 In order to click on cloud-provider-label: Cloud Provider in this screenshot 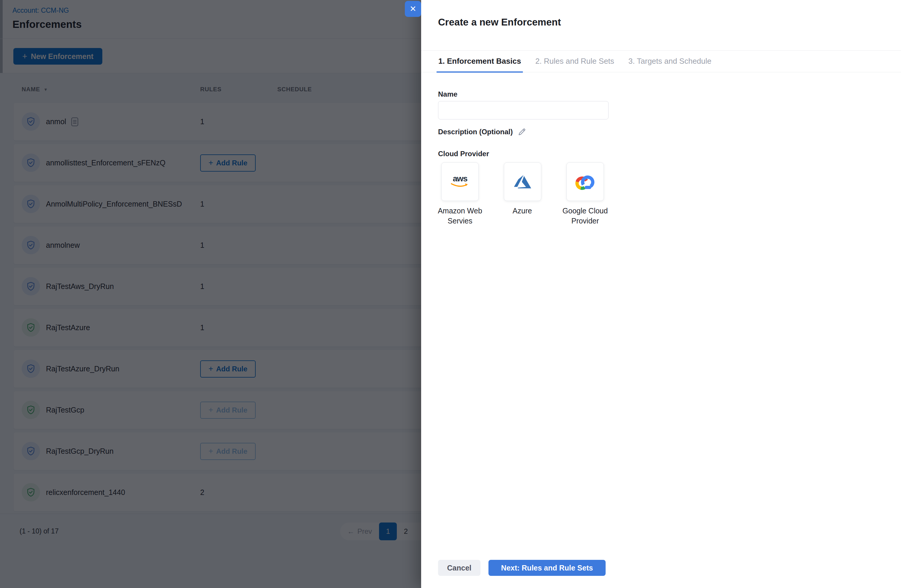, I will do `click(463, 154)`.